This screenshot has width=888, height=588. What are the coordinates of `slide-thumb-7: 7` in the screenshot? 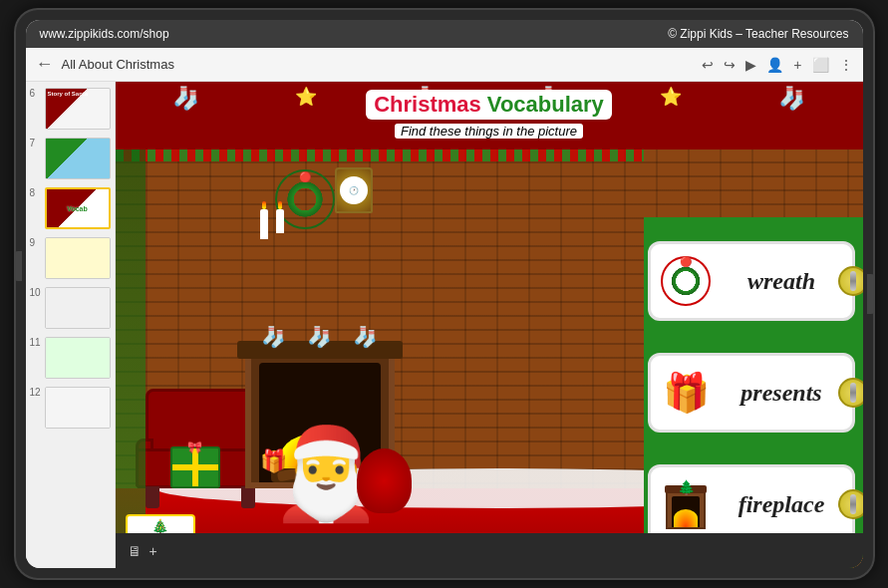 It's located at (70, 158).